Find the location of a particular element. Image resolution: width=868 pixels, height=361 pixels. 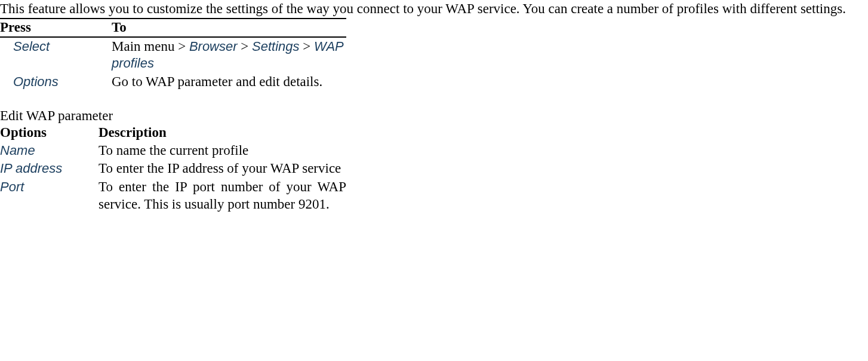

press-to-table: Press To Select Main menu > Browser > Se… is located at coordinates (173, 55).